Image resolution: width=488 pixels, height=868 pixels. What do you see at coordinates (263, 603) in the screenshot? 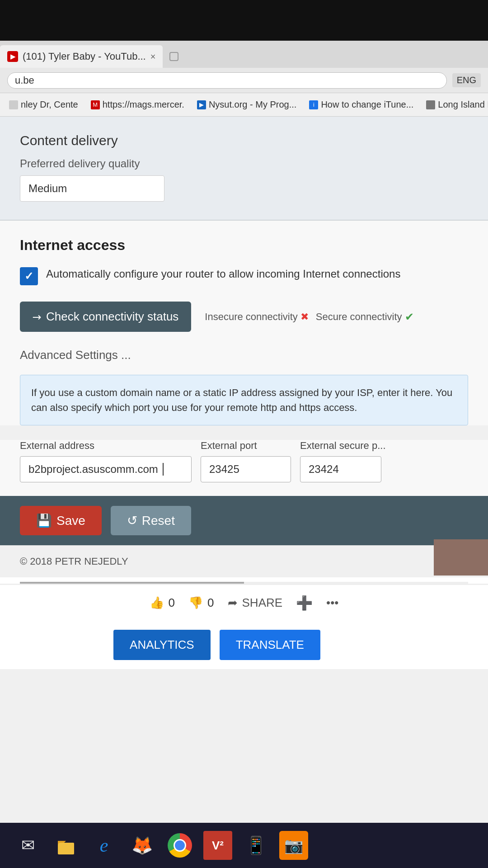
I see `share-label: SHARE` at bounding box center [263, 603].